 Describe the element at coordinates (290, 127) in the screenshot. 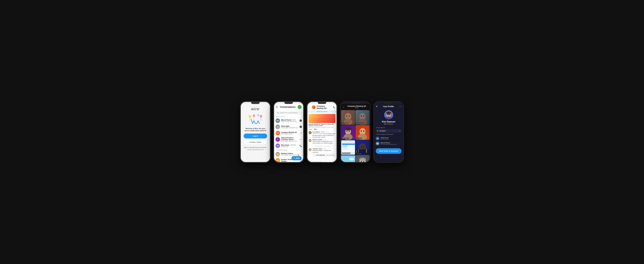

I see `conv-info-deniz: Deniz Agha Deniz Agha mentioned you` at that location.